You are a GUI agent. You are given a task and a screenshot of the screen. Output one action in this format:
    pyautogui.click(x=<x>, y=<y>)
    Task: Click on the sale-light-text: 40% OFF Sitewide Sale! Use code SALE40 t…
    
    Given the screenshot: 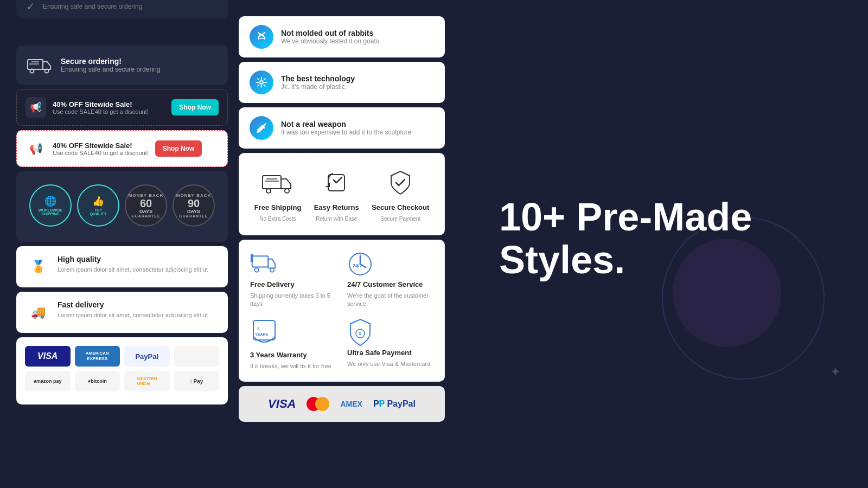 What is the action you would take?
    pyautogui.click(x=101, y=149)
    